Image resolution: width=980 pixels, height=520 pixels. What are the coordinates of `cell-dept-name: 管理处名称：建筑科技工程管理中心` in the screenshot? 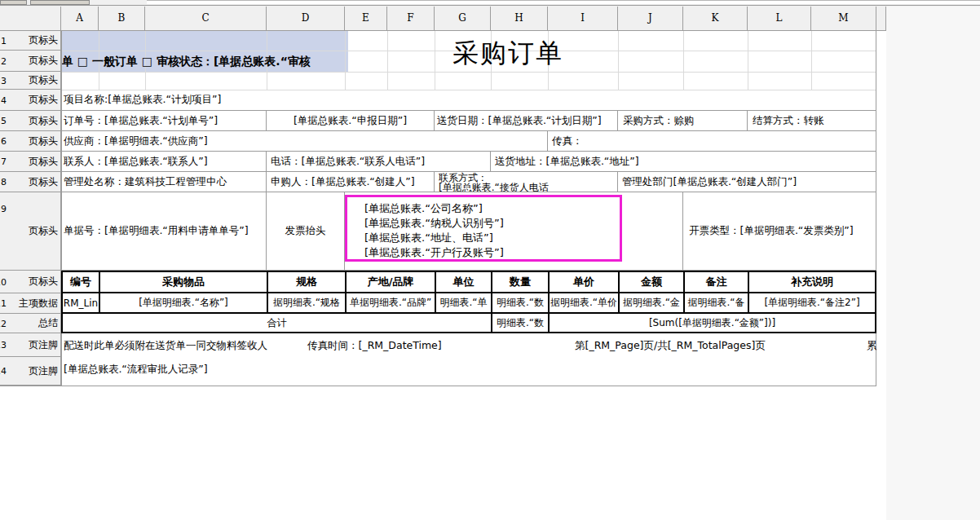 It's located at (164, 183).